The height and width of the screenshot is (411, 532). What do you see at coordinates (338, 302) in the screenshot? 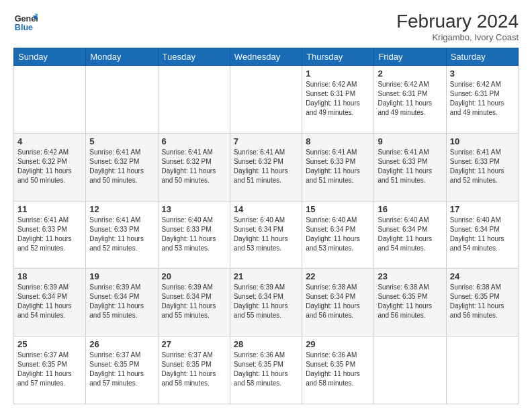
I see `day-info: Sunrise: 6:38 AM Sunset: 6:34 PM Dayligh…` at bounding box center [338, 302].